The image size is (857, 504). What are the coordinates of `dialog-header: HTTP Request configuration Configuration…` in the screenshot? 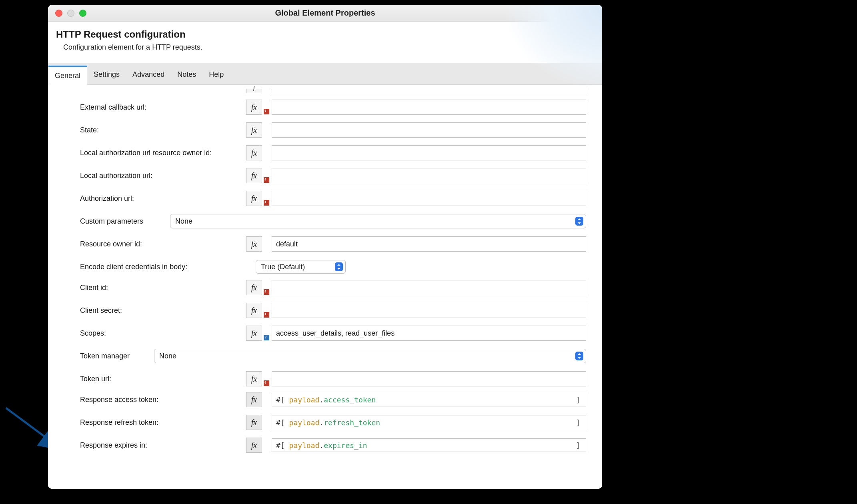 It's located at (325, 42).